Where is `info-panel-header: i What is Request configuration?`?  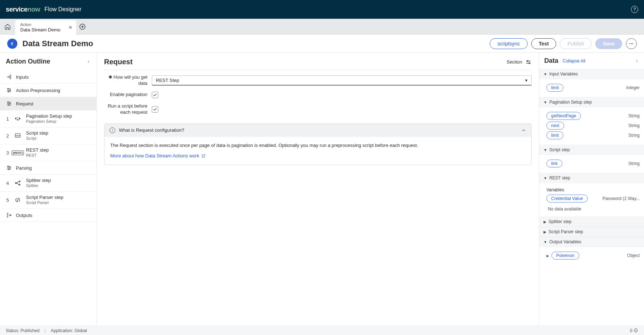 info-panel-header: i What is Request configuration? is located at coordinates (318, 130).